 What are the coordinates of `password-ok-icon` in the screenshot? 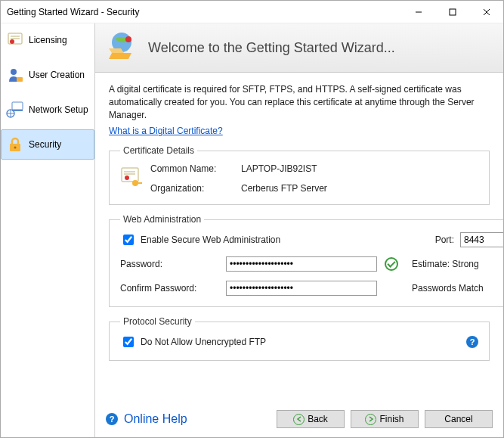 It's located at (391, 264).